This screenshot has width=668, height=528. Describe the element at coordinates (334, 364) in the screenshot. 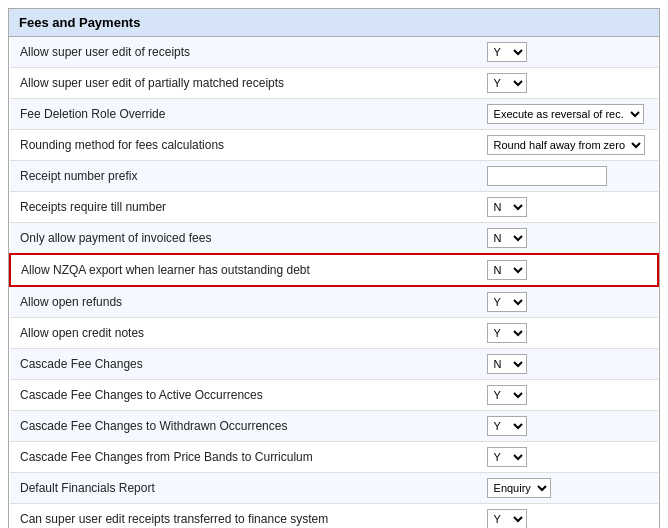

I see `table-row: Cascade Fee ChangesYN` at that location.